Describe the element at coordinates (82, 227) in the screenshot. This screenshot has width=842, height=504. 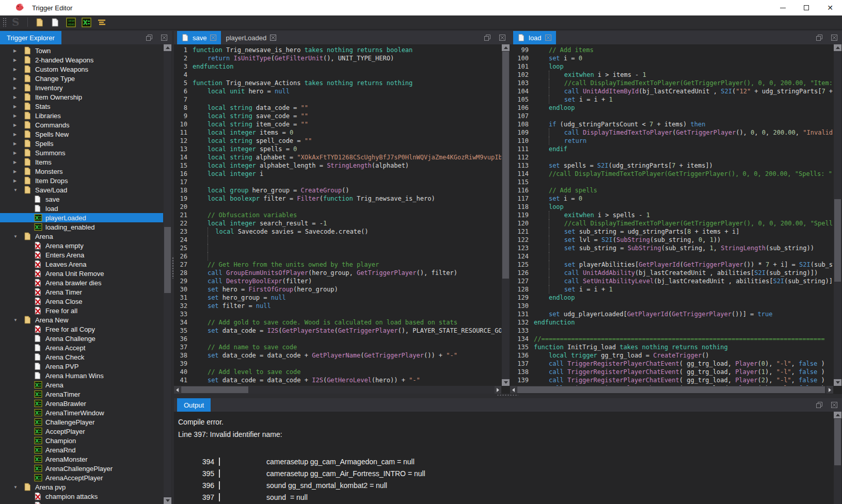
I see `tree-item-loading-enabled: loading_enabled` at that location.